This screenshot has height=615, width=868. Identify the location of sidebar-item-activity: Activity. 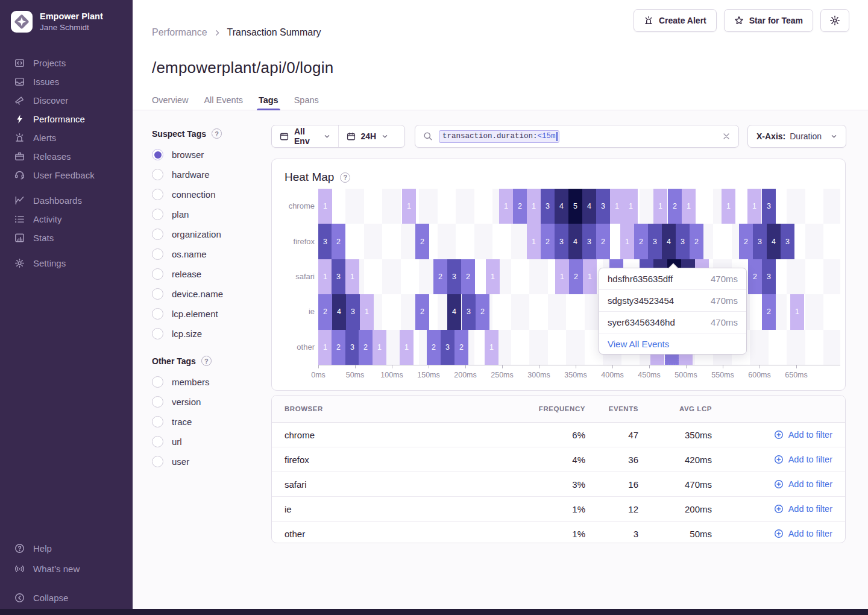
(74, 219).